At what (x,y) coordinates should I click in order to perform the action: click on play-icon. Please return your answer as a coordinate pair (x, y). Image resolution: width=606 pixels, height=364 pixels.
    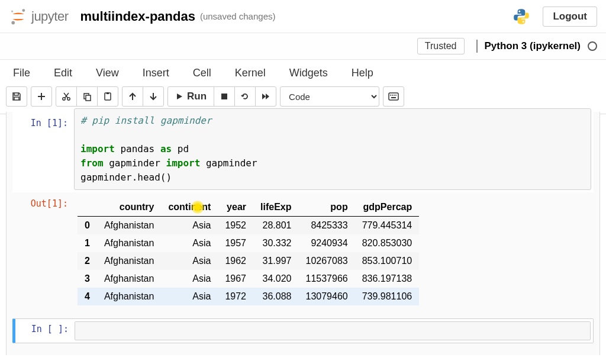
    Looking at the image, I should click on (179, 96).